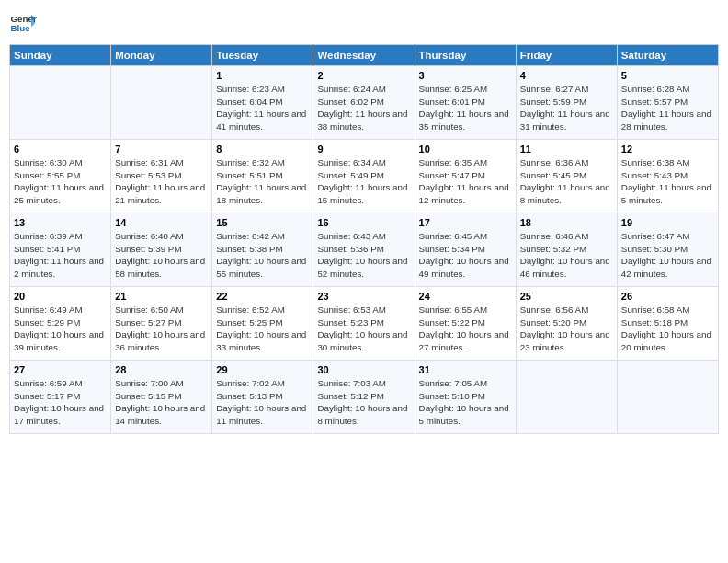 The width and height of the screenshot is (728, 563). What do you see at coordinates (263, 329) in the screenshot?
I see `day-info: Sunrise: 6:52 AMSunset: 5:25 PMDaylight:…` at bounding box center [263, 329].